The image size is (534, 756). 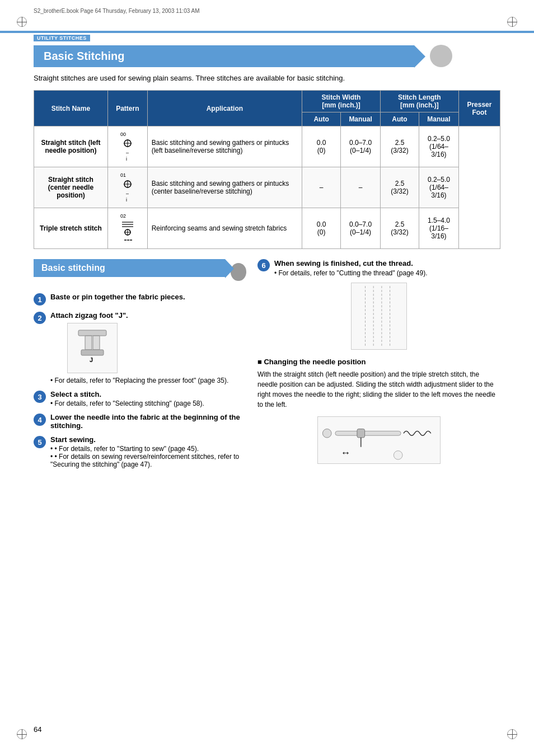 What do you see at coordinates (341, 102) in the screenshot?
I see `header-stitch-width: Stitch Width[mm (inch.)]` at bounding box center [341, 102].